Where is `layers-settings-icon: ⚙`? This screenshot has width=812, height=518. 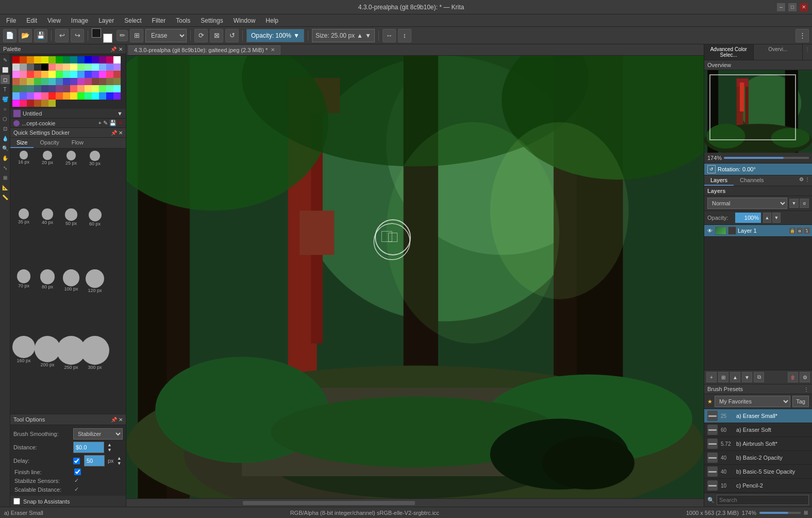
layers-settings-icon: ⚙ is located at coordinates (801, 181).